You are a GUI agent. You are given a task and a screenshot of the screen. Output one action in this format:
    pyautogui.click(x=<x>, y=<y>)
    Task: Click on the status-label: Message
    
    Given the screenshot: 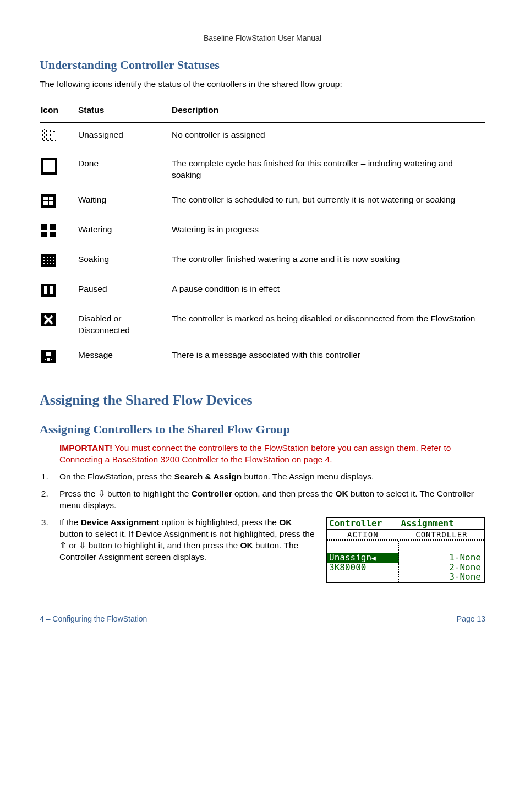 What is the action you would take?
    pyautogui.click(x=124, y=358)
    